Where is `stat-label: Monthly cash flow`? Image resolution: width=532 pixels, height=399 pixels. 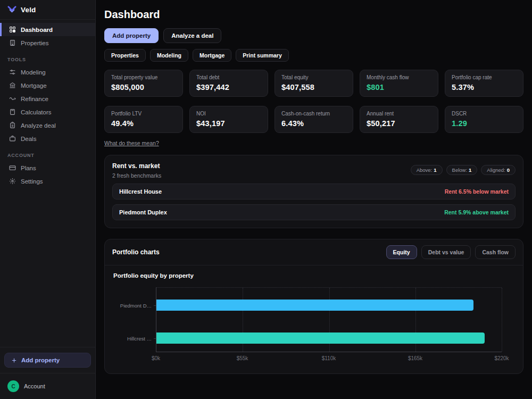
stat-label: Monthly cash flow is located at coordinates (399, 78).